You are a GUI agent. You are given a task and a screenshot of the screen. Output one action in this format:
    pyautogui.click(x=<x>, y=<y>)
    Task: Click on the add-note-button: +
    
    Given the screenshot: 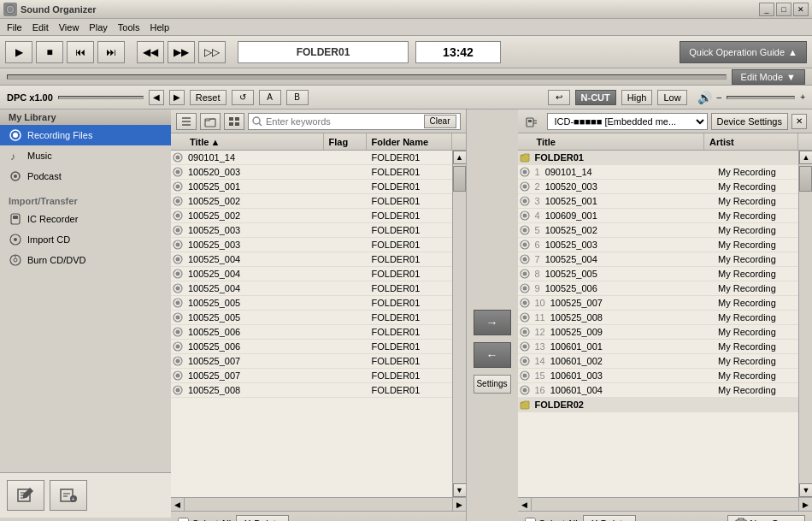 What is the action you would take?
    pyautogui.click(x=68, y=495)
    